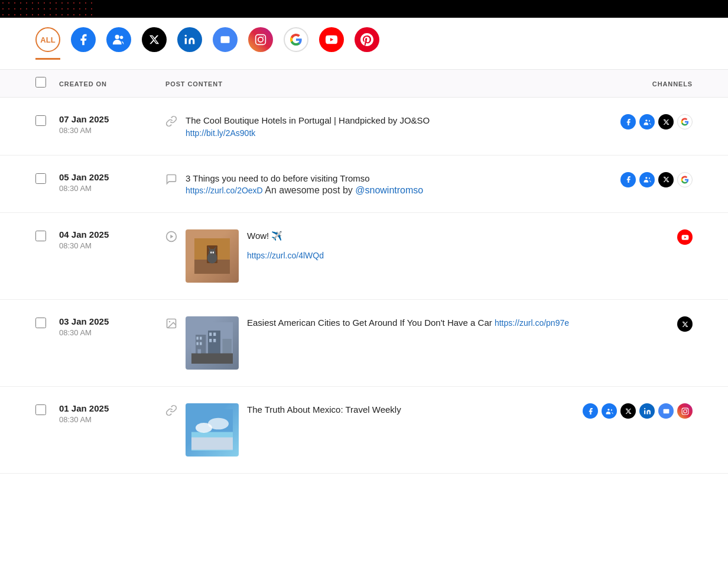  Describe the element at coordinates (380, 127) in the screenshot. I see `post-content-text: The Cool Boutique Hotels in Portugal | H…` at that location.